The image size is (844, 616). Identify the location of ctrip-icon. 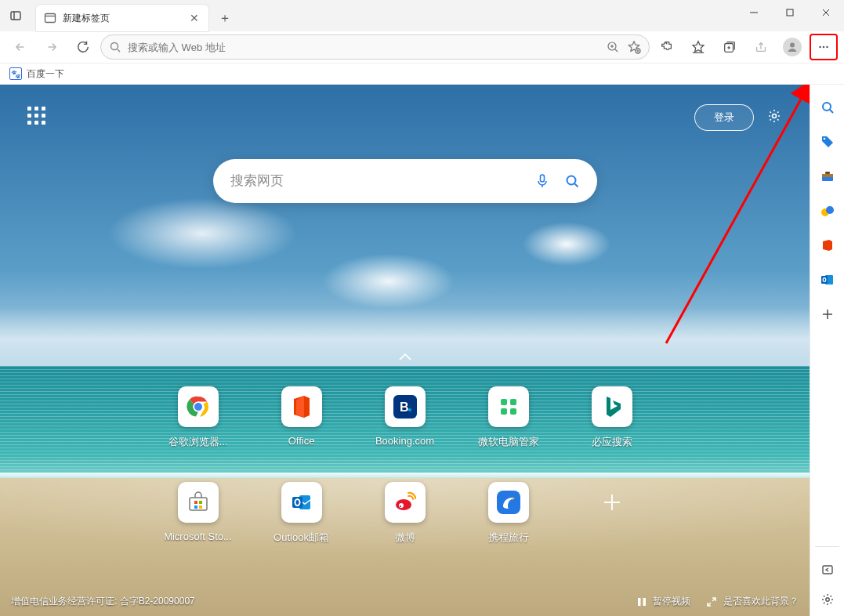
(509, 502).